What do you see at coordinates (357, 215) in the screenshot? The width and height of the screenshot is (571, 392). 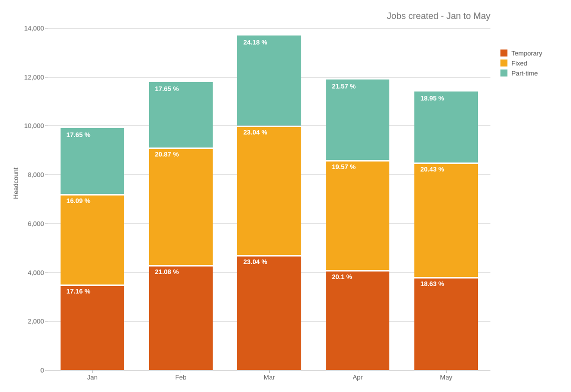 I see `bar-segment-fixed: 19.57 %` at bounding box center [357, 215].